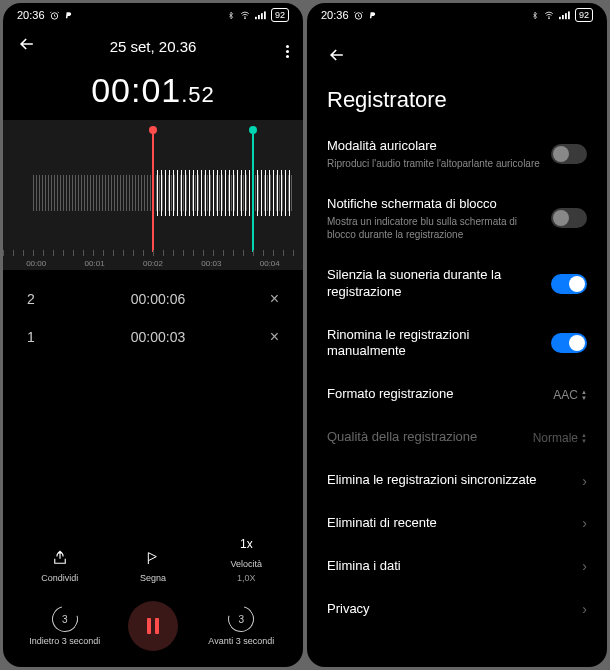 The height and width of the screenshot is (670, 610). What do you see at coordinates (457, 566) in the screenshot?
I see `setting-delete-data: Elimina i dati ›` at bounding box center [457, 566].